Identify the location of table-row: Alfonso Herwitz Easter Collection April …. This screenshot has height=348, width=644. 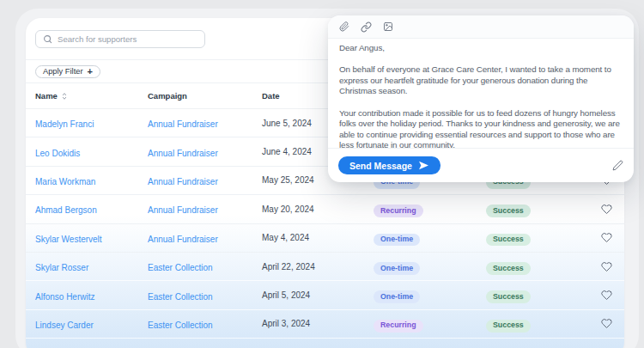
(325, 296).